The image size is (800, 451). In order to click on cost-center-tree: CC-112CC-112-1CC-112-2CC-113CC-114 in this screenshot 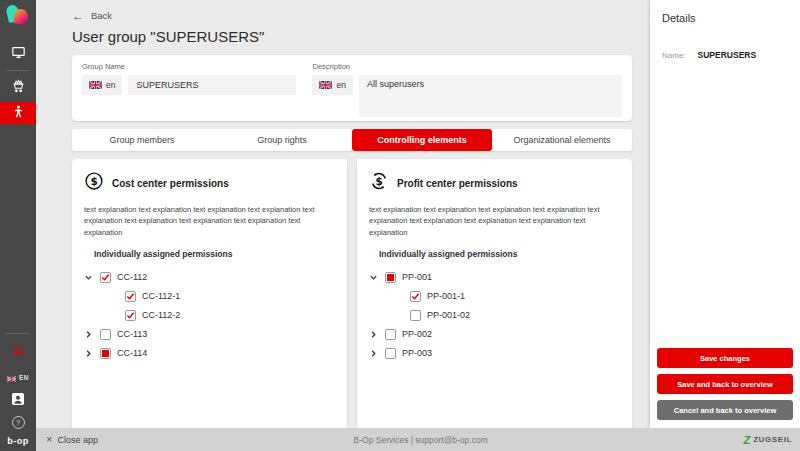, I will do `click(210, 316)`.